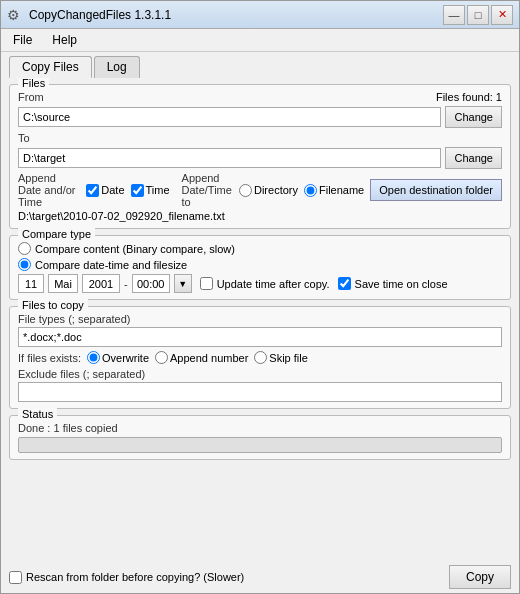 The image size is (520, 594). What do you see at coordinates (53, 305) in the screenshot?
I see `files-to-copy-label: Files to copy` at bounding box center [53, 305].